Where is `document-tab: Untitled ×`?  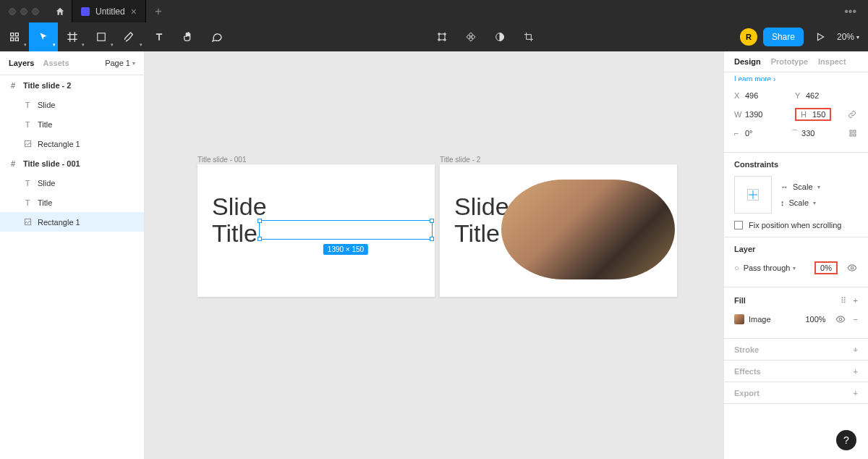
document-tab: Untitled × is located at coordinates (109, 12).